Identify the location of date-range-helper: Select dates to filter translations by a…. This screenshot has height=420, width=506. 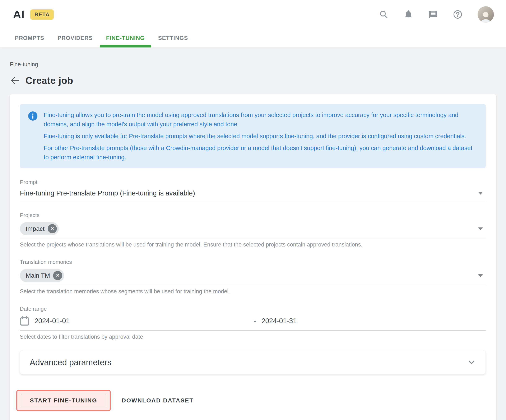
(253, 337).